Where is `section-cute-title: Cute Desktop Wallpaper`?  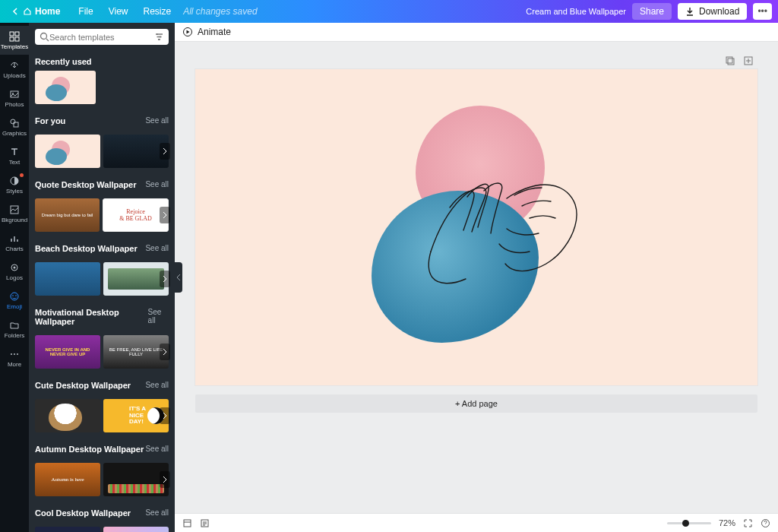 section-cute-title: Cute Desktop Wallpaper is located at coordinates (83, 385).